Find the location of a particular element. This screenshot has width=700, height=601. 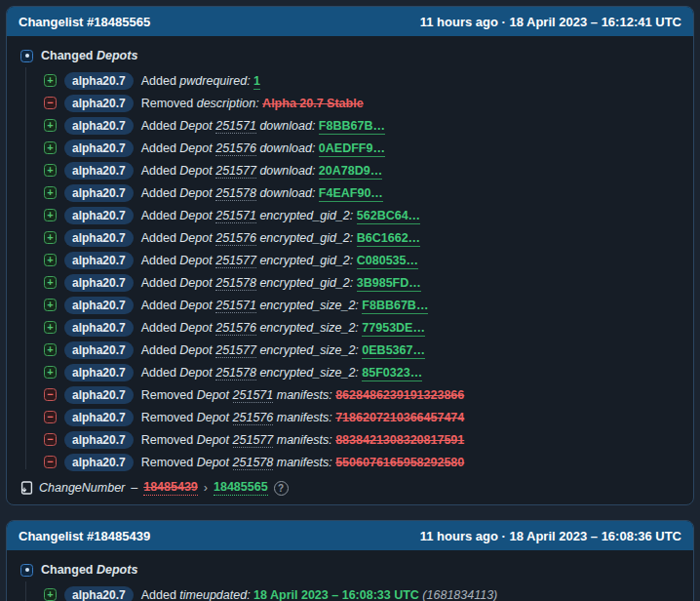

removed-value: 5506076165958292580 is located at coordinates (400, 462).